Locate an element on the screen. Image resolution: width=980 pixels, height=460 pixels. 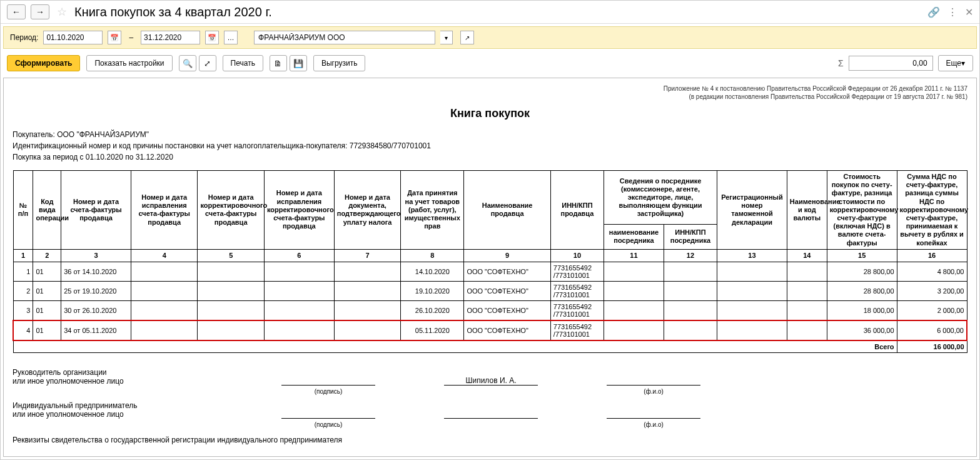
ip-line2: или иное уполномоченное лицо is located at coordinates (141, 414).